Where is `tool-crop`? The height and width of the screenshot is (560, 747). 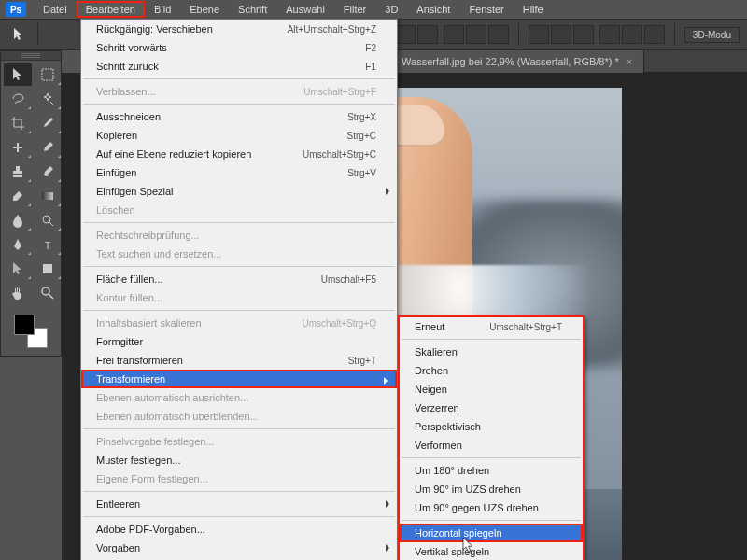 tool-crop is located at coordinates (18, 123).